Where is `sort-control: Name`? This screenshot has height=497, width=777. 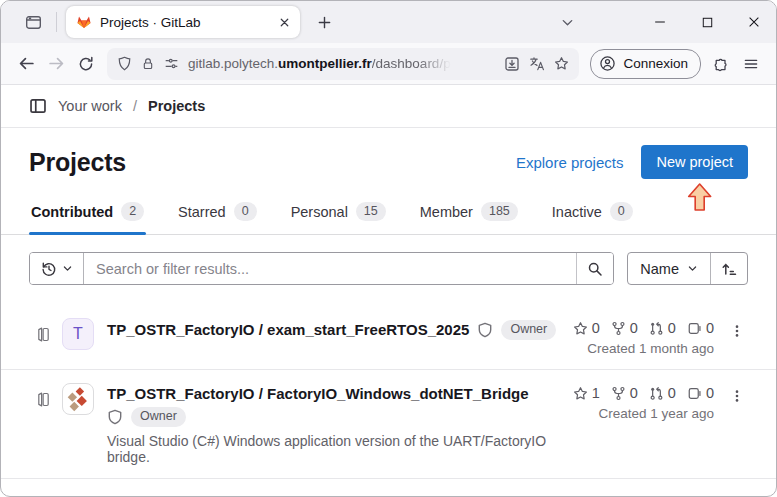 sort-control: Name is located at coordinates (688, 268).